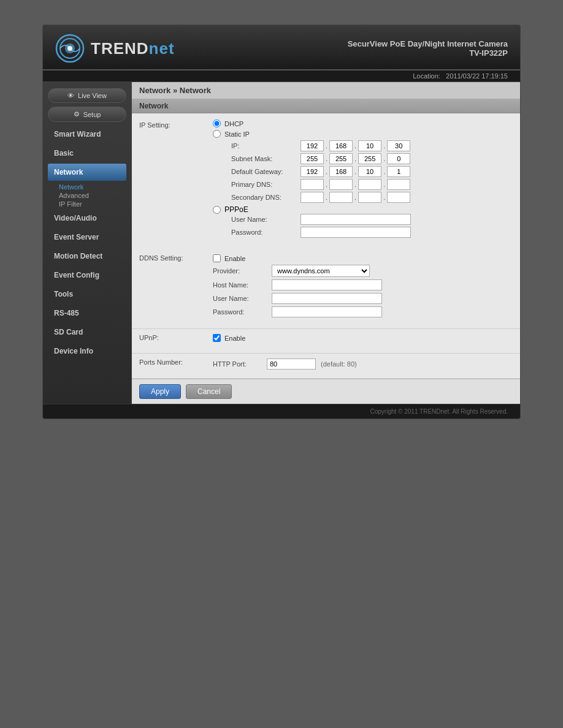 The height and width of the screenshot is (728, 563). Describe the element at coordinates (217, 210) in the screenshot. I see `pppoe-radio` at that location.